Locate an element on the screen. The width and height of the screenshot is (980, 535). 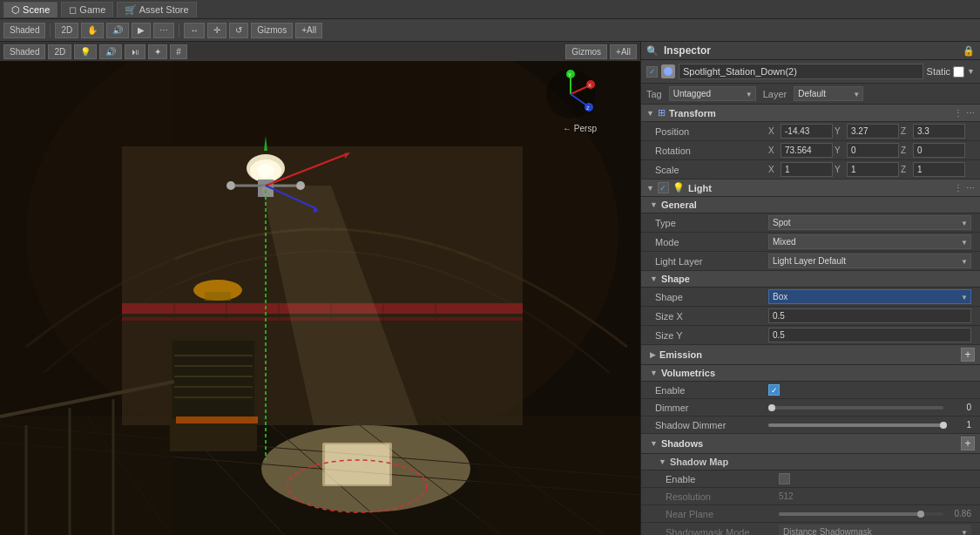
object-active-checkbox is located at coordinates (652, 71).